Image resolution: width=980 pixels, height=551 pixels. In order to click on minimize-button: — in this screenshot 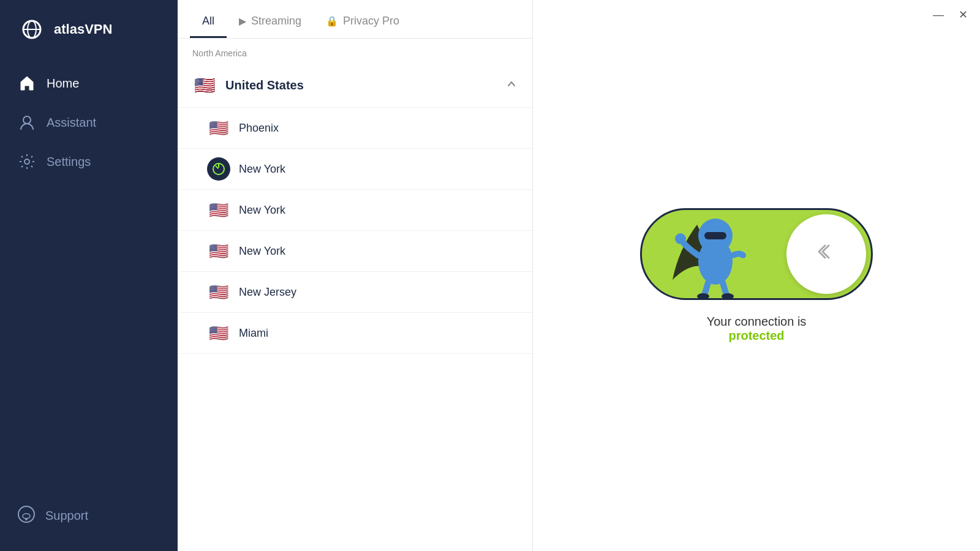, I will do `click(938, 15)`.